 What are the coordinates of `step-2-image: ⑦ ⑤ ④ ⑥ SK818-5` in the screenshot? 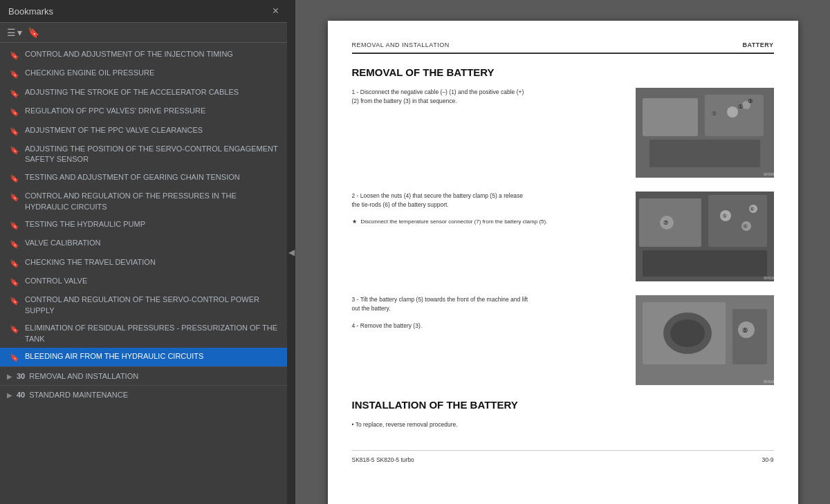 It's located at (705, 236).